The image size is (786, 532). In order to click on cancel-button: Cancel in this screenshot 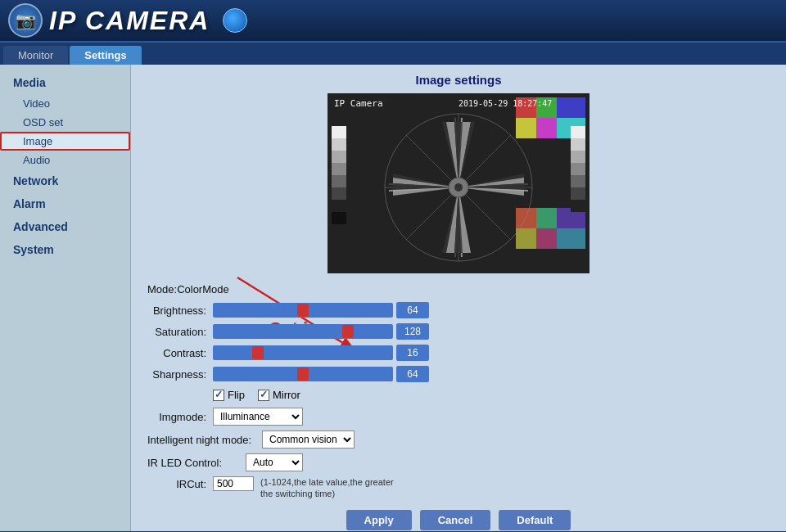, I will do `click(455, 521)`.